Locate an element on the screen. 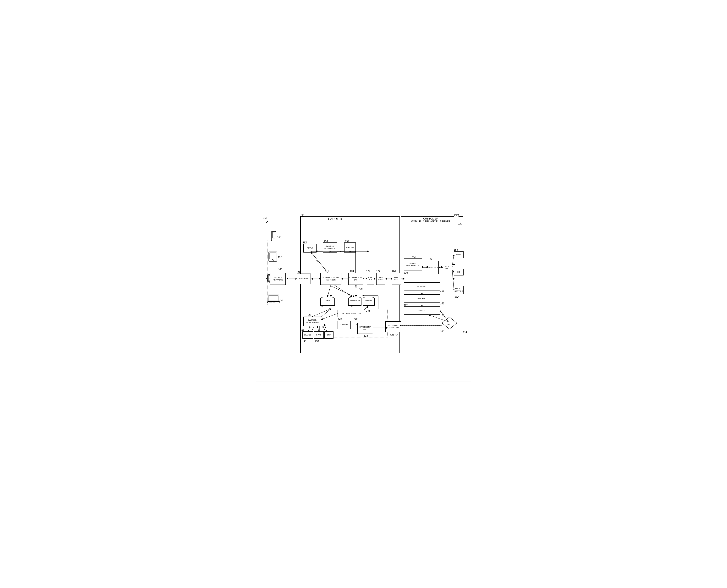 Image resolution: width=727 pixels, height=588 pixels. carrier-label: CARRIER is located at coordinates (335, 219).